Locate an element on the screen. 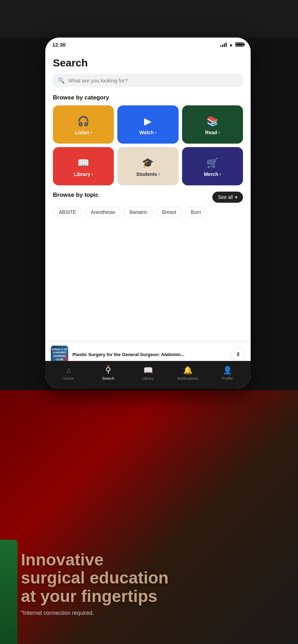  mini-player-info: Plastic Surgery for the General Surgeon:… is located at coordinates (150, 355).